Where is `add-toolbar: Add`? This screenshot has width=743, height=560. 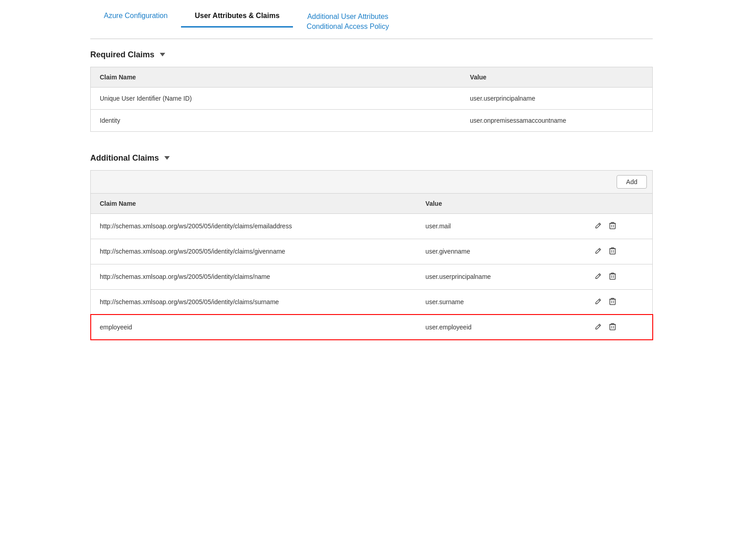 add-toolbar: Add is located at coordinates (372, 181).